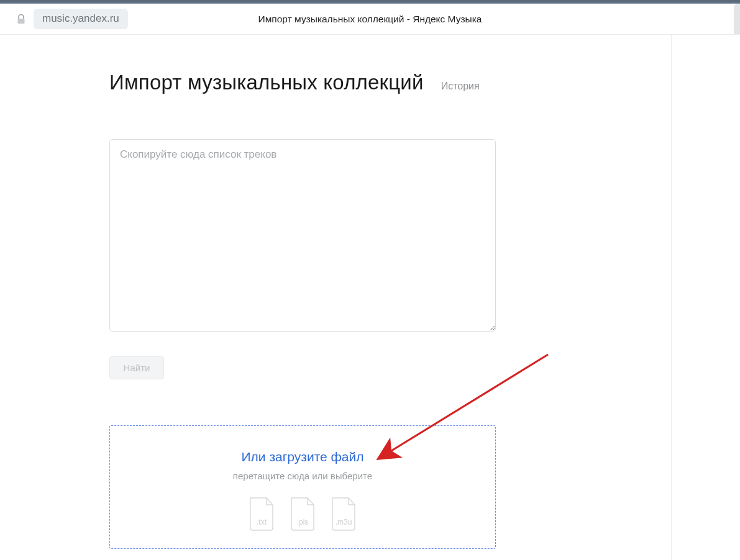 Image resolution: width=740 pixels, height=560 pixels. Describe the element at coordinates (303, 514) in the screenshot. I see `dropzone-file-types: .txt .pls .m3u` at that location.